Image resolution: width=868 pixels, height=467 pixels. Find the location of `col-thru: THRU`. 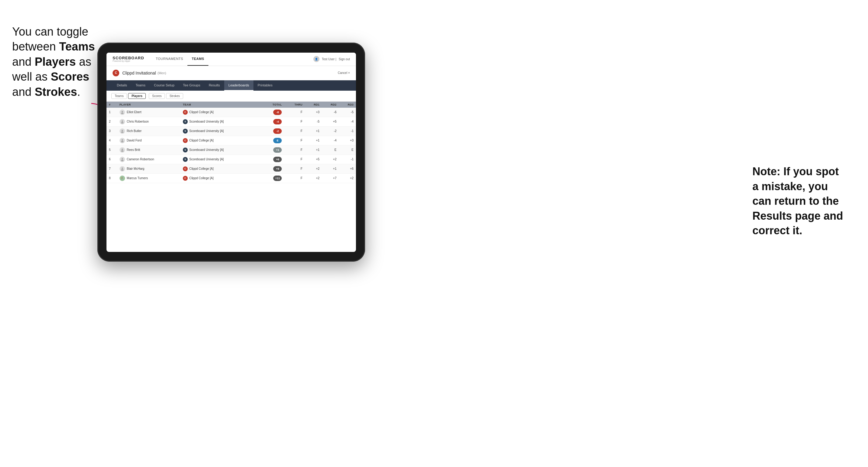

col-thru: THRU is located at coordinates (294, 105).